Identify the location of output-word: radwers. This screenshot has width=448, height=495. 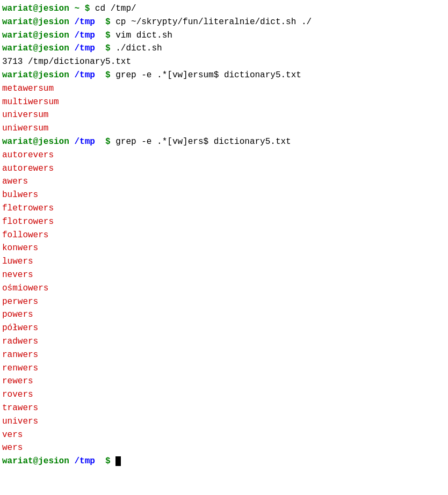
(20, 341).